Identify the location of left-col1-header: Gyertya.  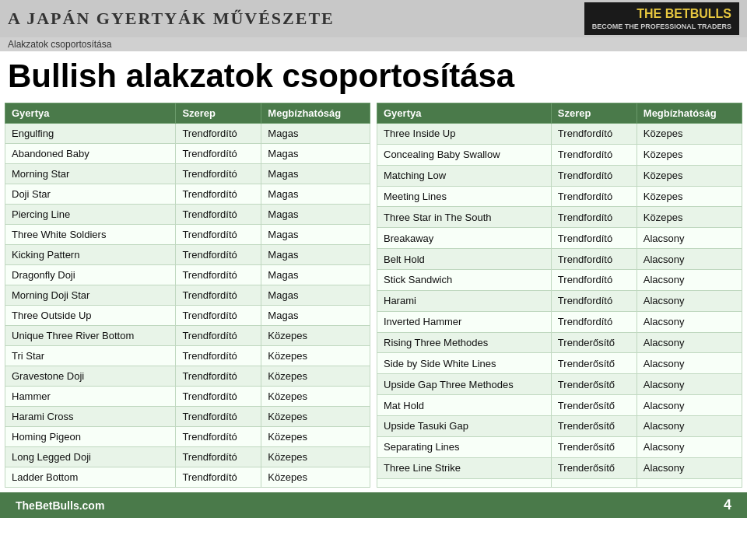
(90, 114).